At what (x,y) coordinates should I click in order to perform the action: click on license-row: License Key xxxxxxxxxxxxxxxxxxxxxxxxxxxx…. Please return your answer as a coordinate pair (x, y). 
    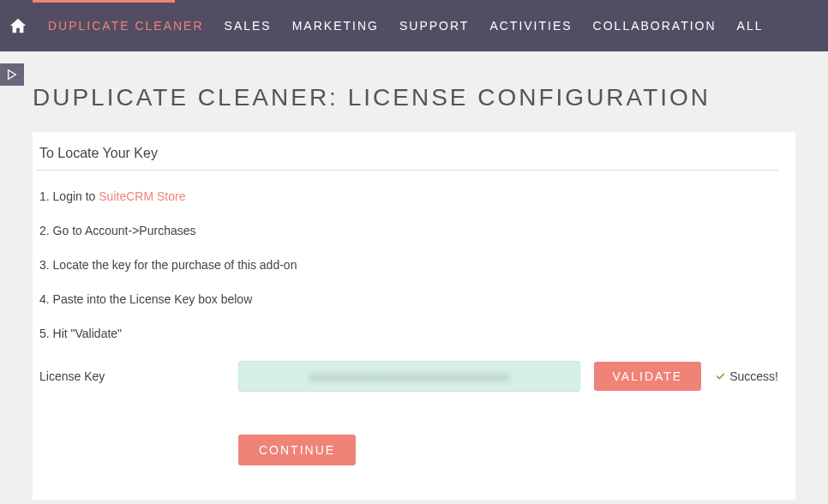
    Looking at the image, I should click on (407, 376).